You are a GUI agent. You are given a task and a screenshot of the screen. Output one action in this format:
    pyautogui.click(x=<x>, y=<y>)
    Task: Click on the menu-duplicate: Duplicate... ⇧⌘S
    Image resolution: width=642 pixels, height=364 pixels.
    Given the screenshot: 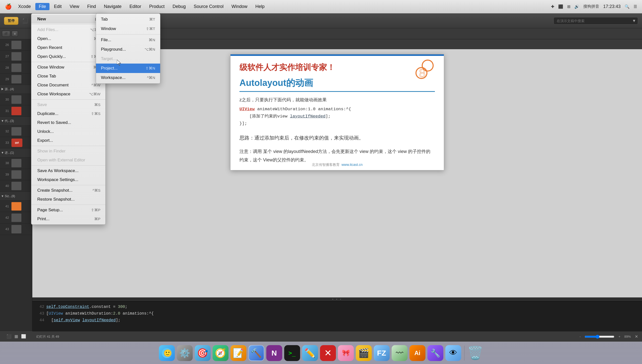 What is the action you would take?
    pyautogui.click(x=68, y=114)
    